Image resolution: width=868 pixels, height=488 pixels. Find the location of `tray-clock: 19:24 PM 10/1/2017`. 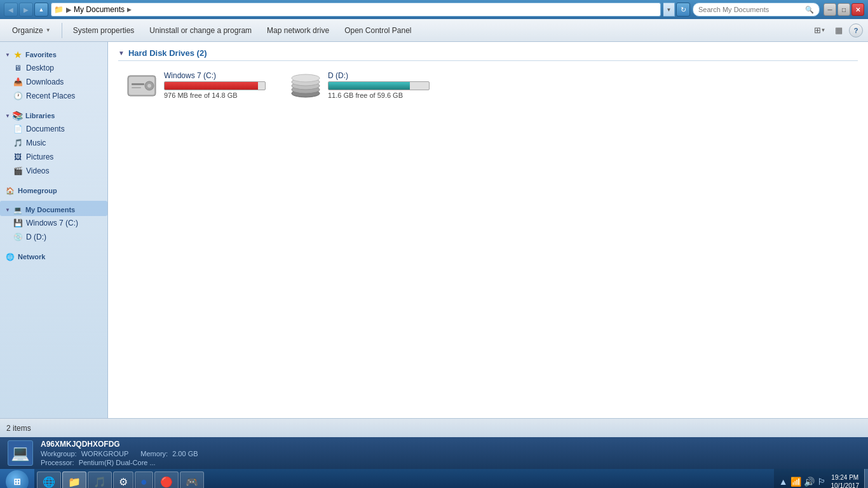

tray-clock: 19:24 PM 10/1/2017 is located at coordinates (844, 480).